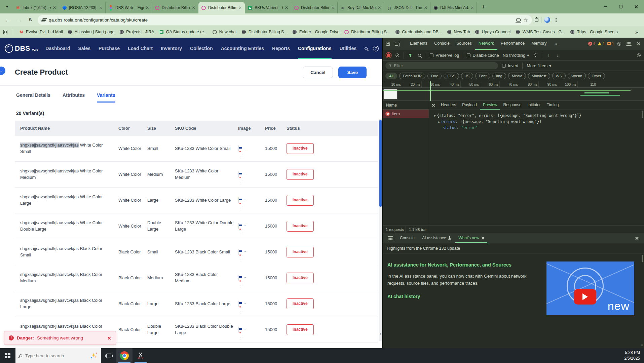  I want to click on bookmark-item: Trips - Google Sheets, so click(594, 32).